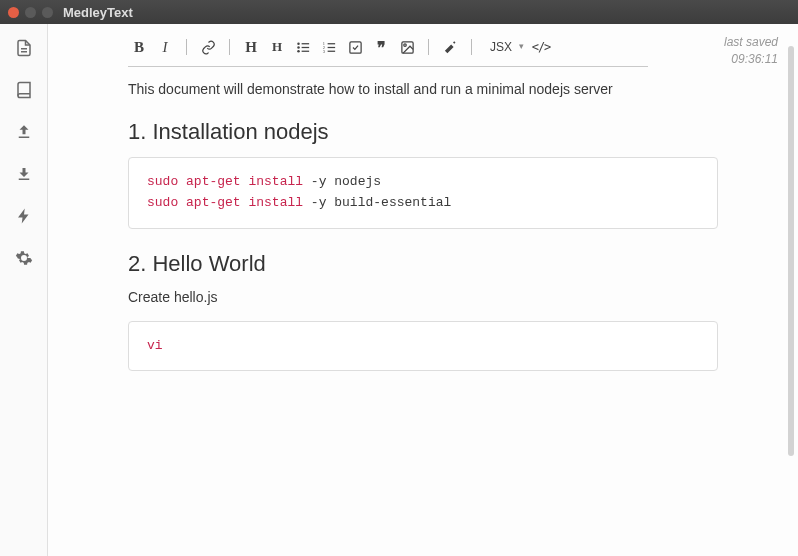 This screenshot has height=556, width=798. I want to click on document-icon, so click(24, 48).